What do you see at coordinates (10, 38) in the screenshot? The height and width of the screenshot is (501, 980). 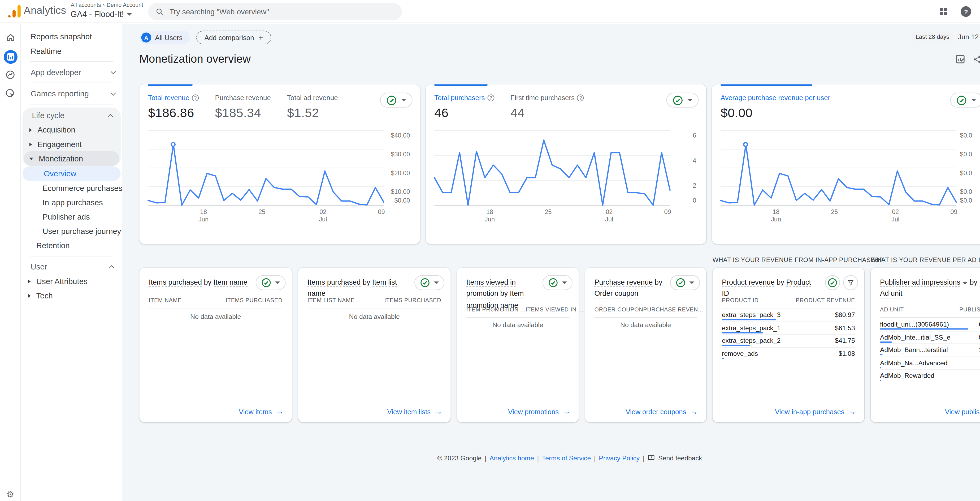 I see `home-icon` at bounding box center [10, 38].